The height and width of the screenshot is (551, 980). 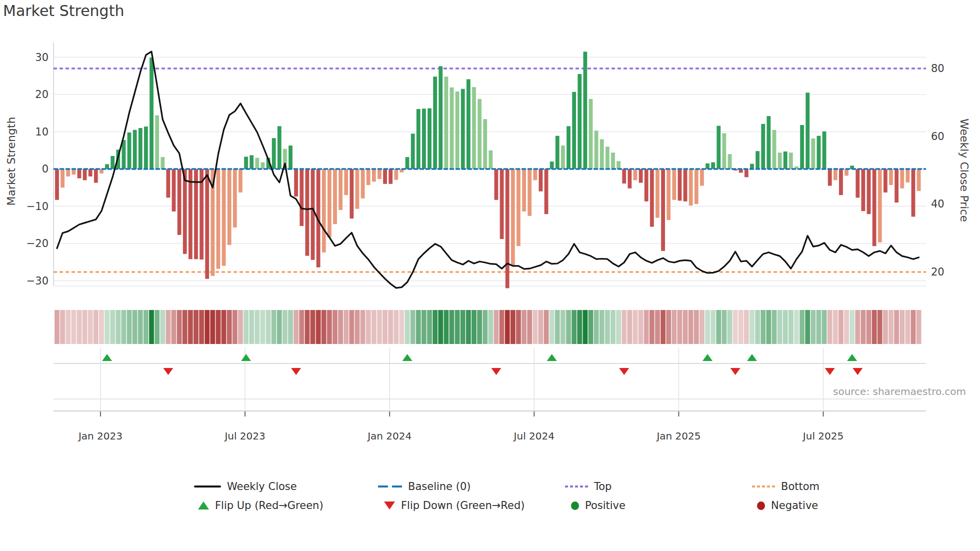 I want to click on y-left-tick-label: 20, so click(x=42, y=94).